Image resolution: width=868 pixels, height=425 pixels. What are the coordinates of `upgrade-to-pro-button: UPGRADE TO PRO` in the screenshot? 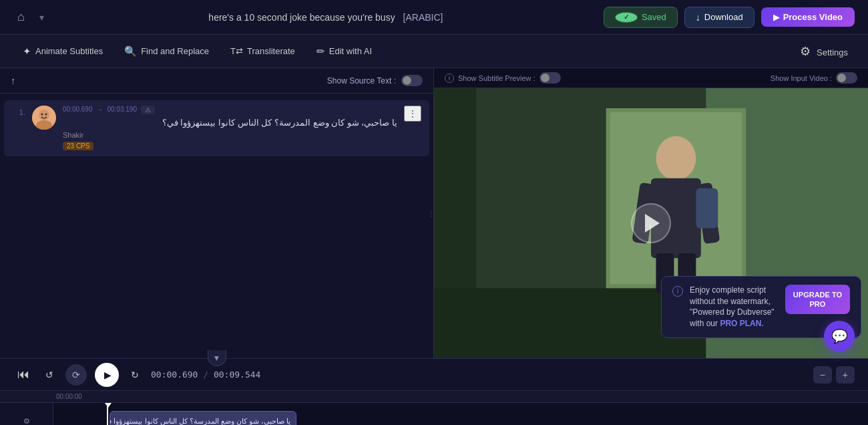 It's located at (817, 299).